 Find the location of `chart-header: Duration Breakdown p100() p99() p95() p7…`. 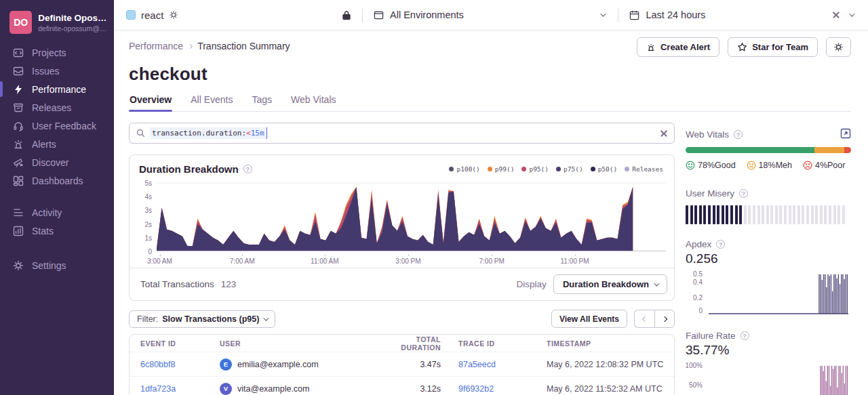

chart-header: Duration Breakdown p100() p99() p95() p7… is located at coordinates (401, 167).